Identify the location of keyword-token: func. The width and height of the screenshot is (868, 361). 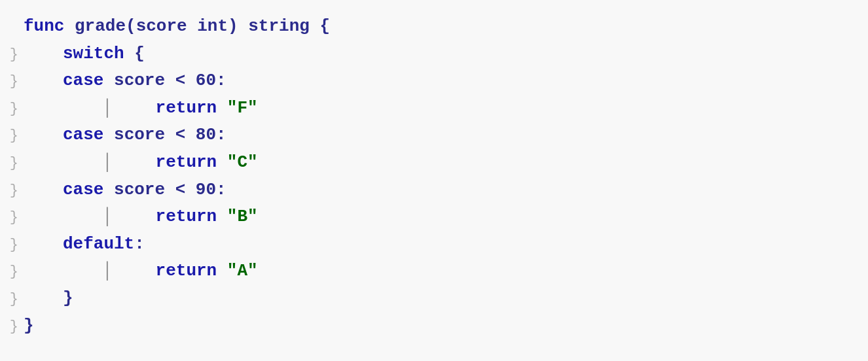
(49, 27).